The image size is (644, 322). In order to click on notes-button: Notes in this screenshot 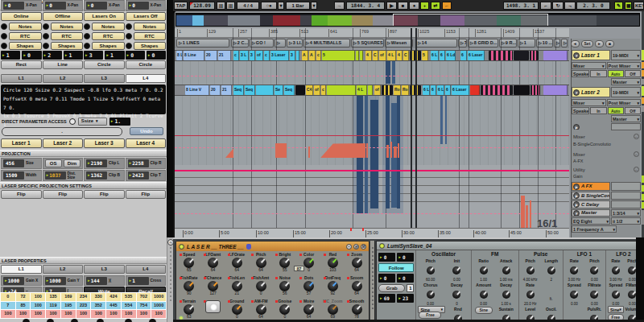, I will do `click(68, 27)`.